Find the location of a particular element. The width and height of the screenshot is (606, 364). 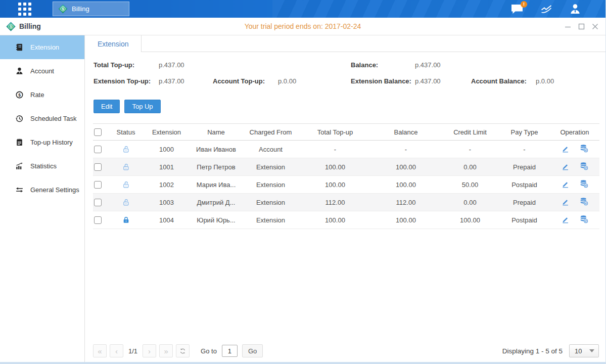

table-row: 1003 Дмитрий Д... Extension 112.00 112.0… is located at coordinates (346, 202).